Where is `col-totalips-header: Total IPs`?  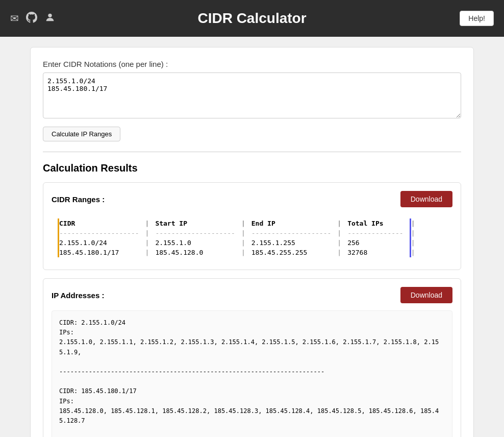
col-totalips-header: Total IPs is located at coordinates (379, 224).